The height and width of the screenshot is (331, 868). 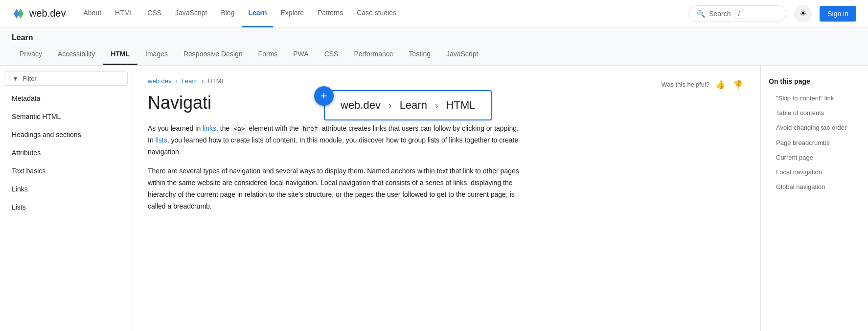 I want to click on tab-performance: Performance, so click(x=373, y=55).